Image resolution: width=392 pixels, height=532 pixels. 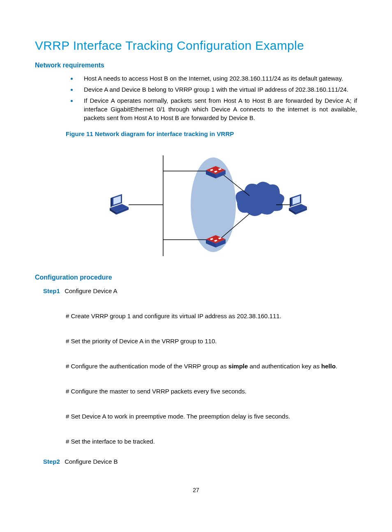 What do you see at coordinates (196, 65) in the screenshot?
I see `network-requirements-heading: Network requirements` at bounding box center [196, 65].